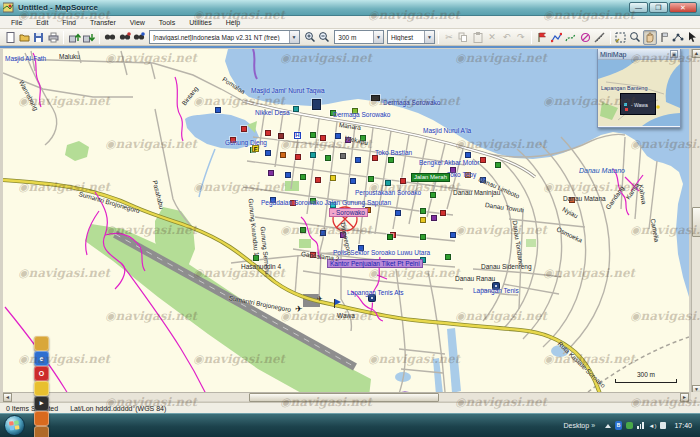 The width and height of the screenshot is (700, 437). Describe the element at coordinates (674, 54) in the screenshot. I see `minimap-close-button: ▣` at that location.